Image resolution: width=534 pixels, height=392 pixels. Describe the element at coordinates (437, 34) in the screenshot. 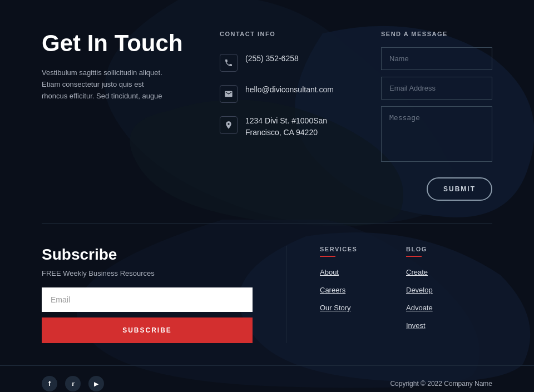

I see `send-message-label: SEND A MESSAGE` at that location.